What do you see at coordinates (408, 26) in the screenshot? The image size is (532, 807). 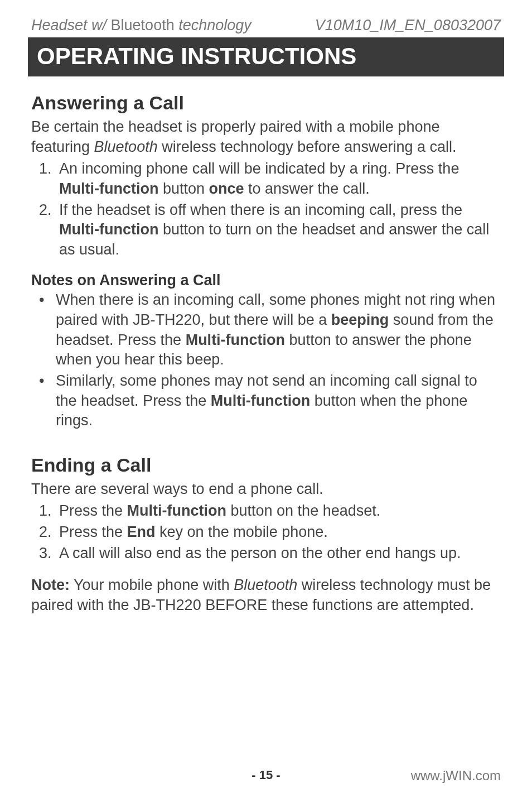 I see `header-right: V10M10_IM_EN_08032007` at bounding box center [408, 26].